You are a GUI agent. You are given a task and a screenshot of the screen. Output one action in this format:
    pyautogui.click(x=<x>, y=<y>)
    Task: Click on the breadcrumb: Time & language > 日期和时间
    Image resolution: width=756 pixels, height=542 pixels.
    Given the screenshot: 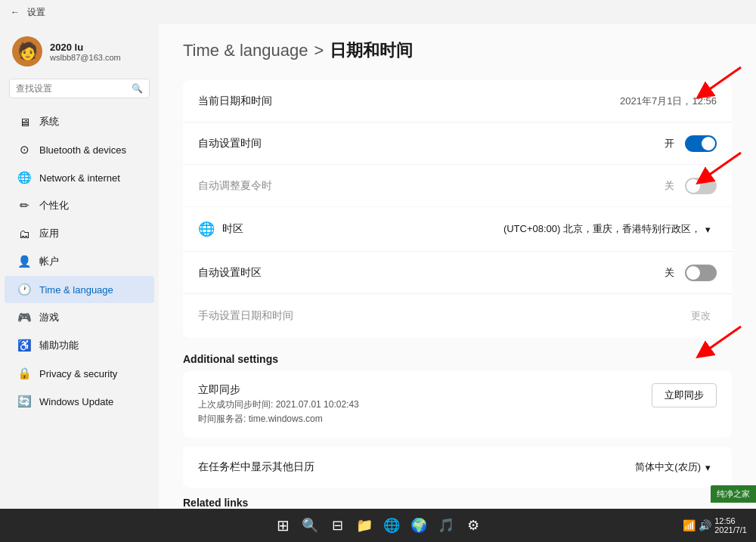 What is the action you would take?
    pyautogui.click(x=457, y=51)
    